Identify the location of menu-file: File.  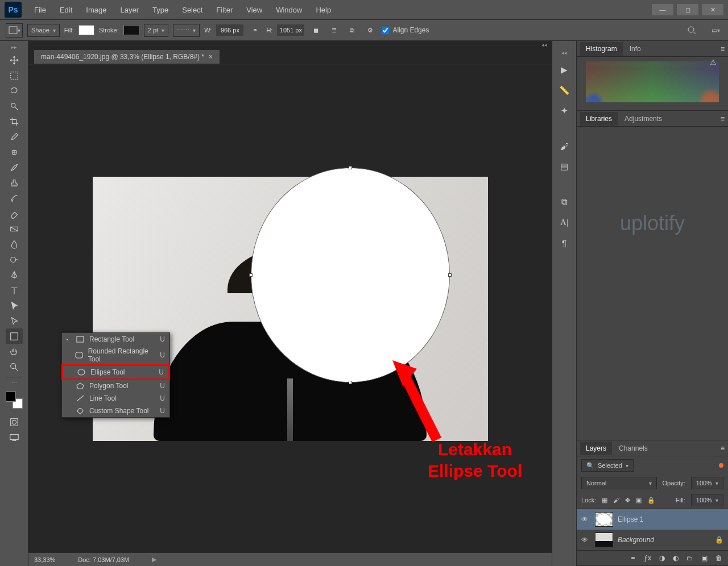
(40, 10).